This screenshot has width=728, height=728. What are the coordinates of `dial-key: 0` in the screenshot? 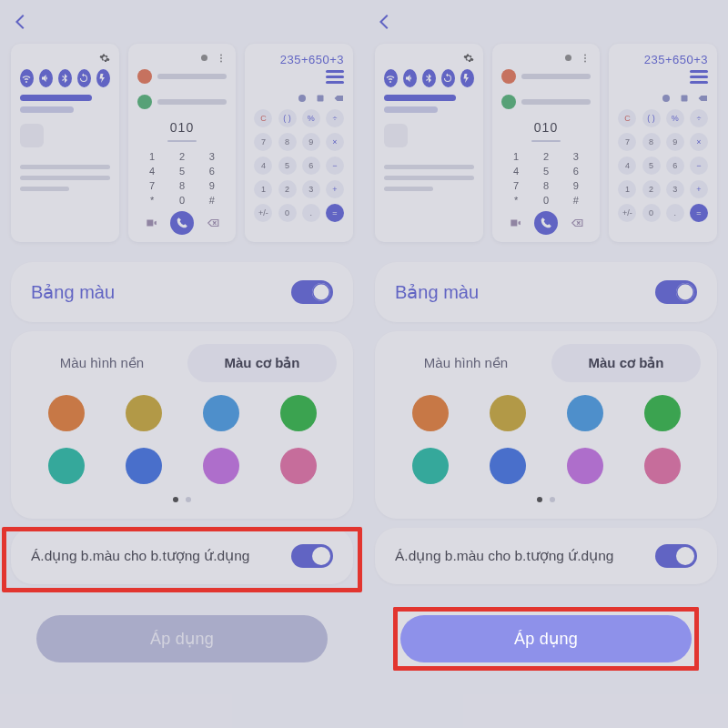 It's located at (182, 200).